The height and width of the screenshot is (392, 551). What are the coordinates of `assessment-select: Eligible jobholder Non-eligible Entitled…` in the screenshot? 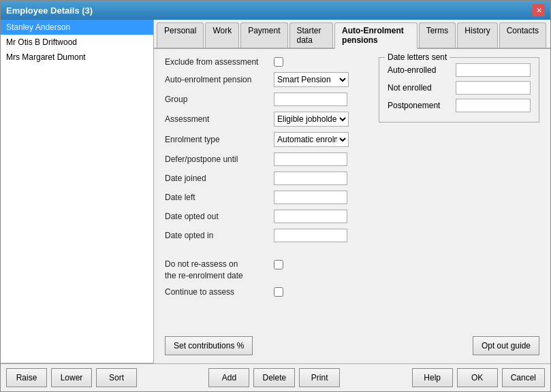 It's located at (311, 119).